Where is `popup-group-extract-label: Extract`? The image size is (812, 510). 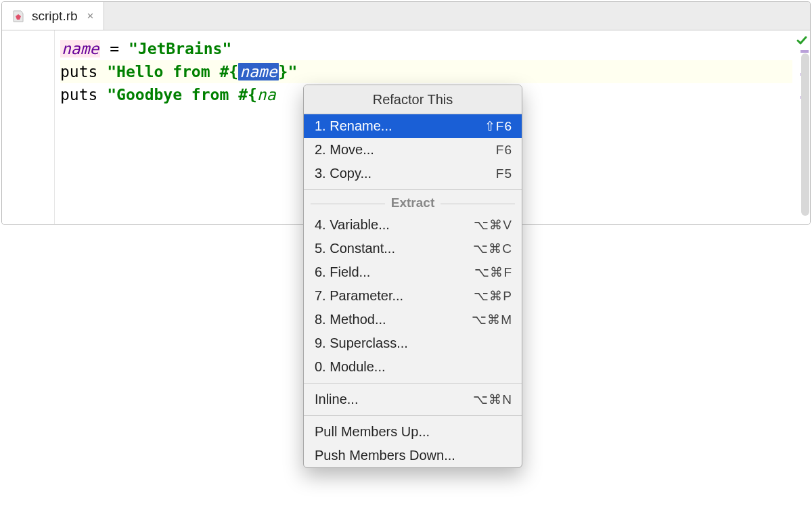 popup-group-extract-label: Extract is located at coordinates (413, 204).